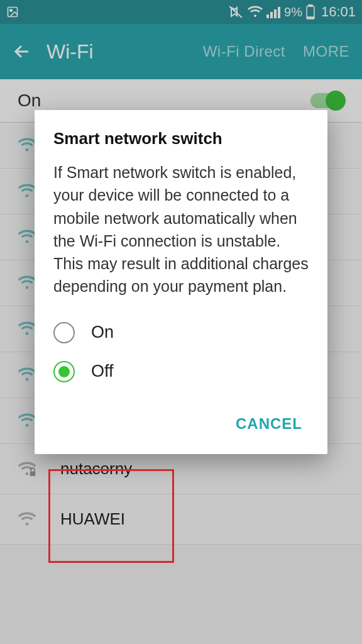 The height and width of the screenshot is (644, 362). I want to click on radio-checked-icon, so click(64, 372).